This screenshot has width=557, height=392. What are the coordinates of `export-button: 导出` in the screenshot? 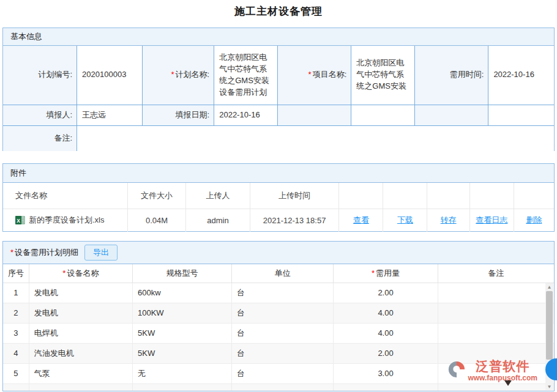 It's located at (101, 253).